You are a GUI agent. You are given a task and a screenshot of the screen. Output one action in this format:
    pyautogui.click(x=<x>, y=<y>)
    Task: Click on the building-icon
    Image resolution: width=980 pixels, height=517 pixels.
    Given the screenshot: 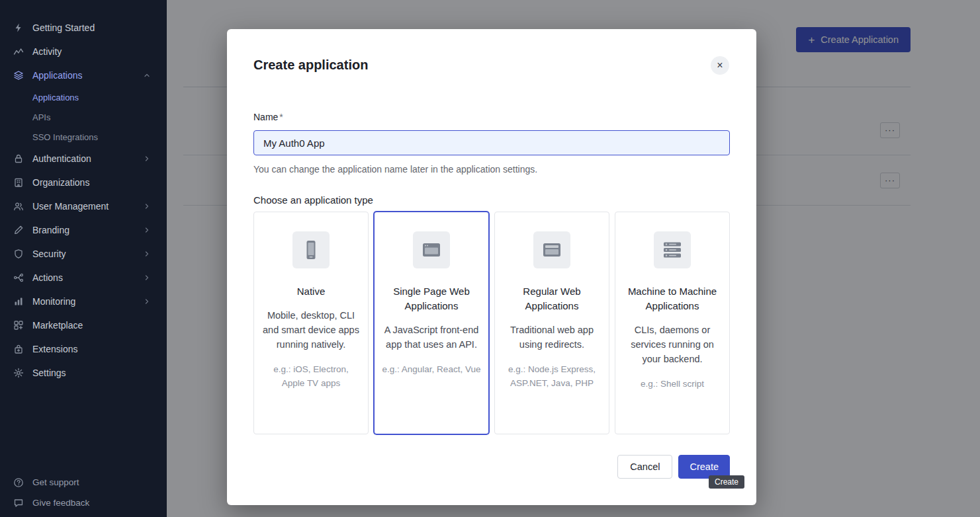 What is the action you would take?
    pyautogui.click(x=19, y=182)
    